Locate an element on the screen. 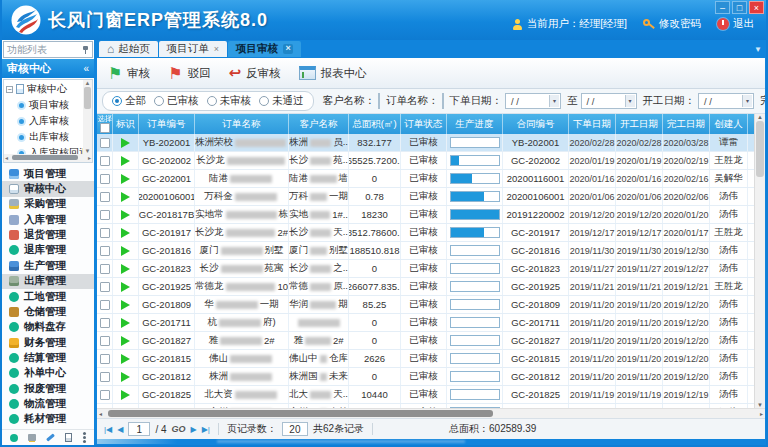  quick-more-icon is located at coordinates (84, 438).